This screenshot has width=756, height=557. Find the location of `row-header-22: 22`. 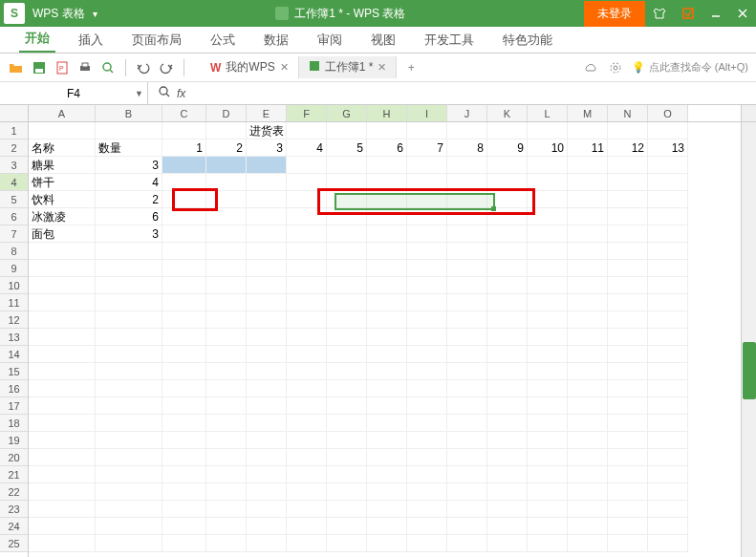

row-header-22: 22 is located at coordinates (13, 492).